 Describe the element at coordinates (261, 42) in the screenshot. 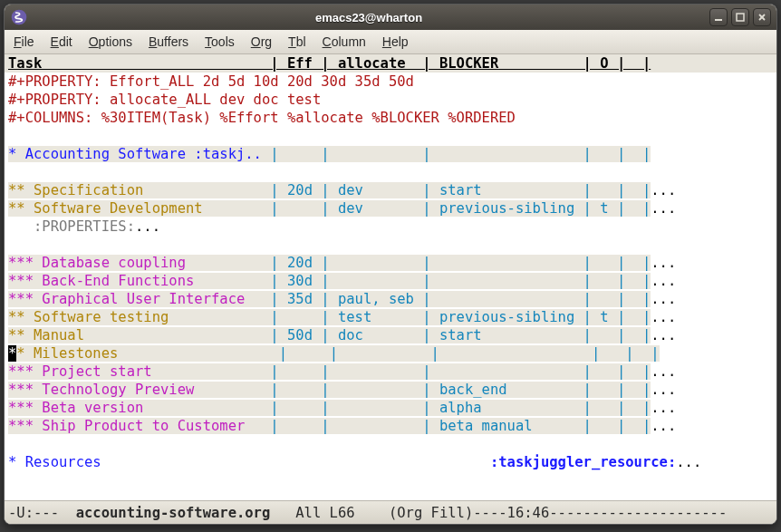

I see `menu-org: Org` at that location.